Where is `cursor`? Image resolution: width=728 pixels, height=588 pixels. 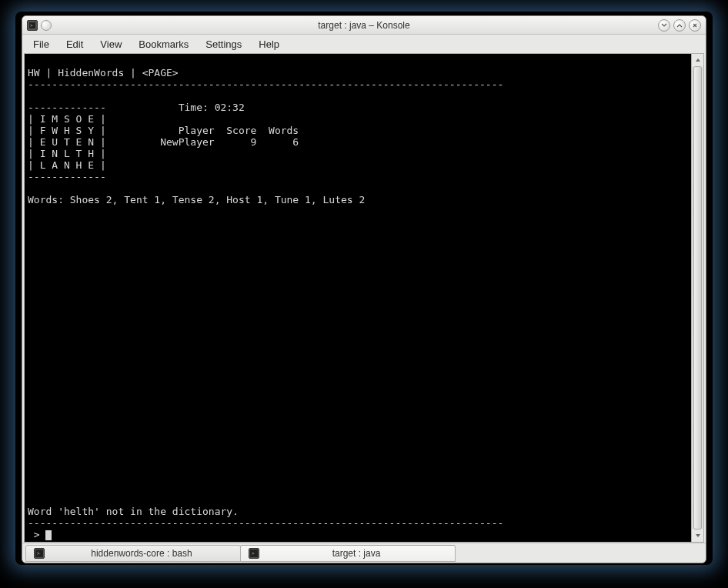
cursor is located at coordinates (48, 536).